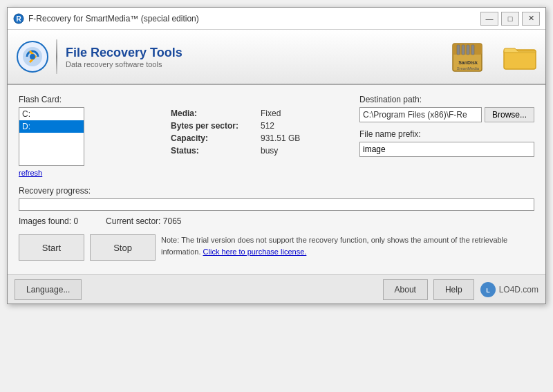  What do you see at coordinates (259, 151) in the screenshot?
I see `status-row: Status: busy` at bounding box center [259, 151].